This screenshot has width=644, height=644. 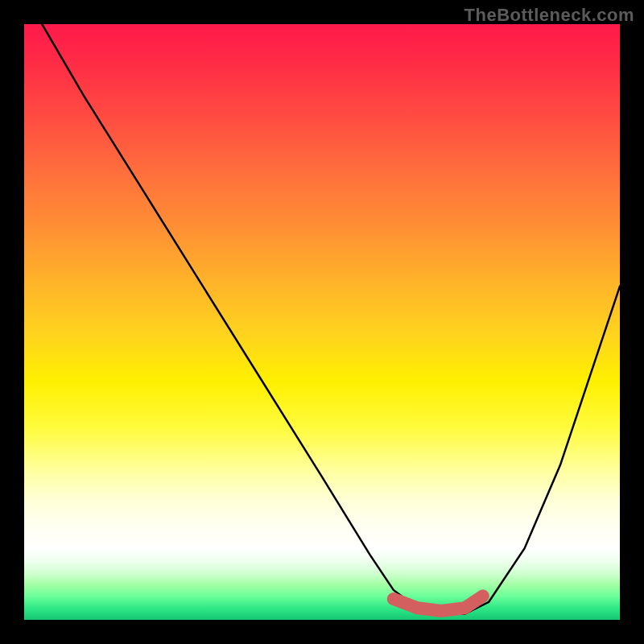 I want to click on watermark-text: TheBottleneck.com, so click(x=549, y=15).